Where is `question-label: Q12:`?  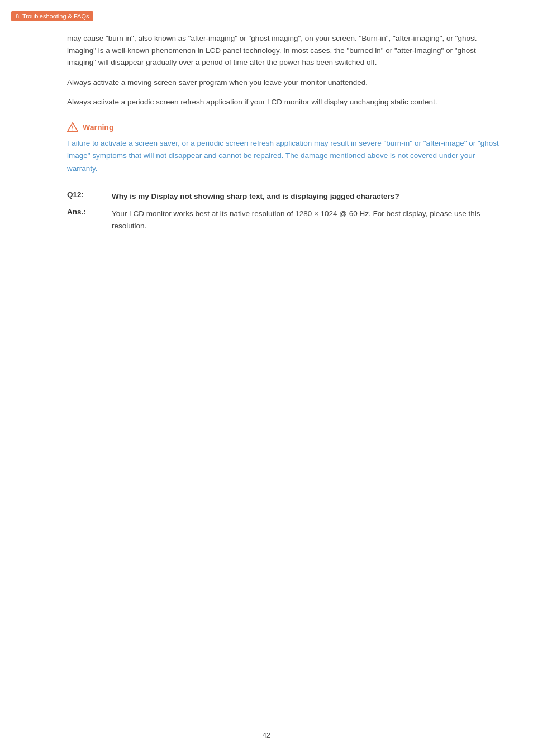 question-label: Q12: is located at coordinates (89, 194).